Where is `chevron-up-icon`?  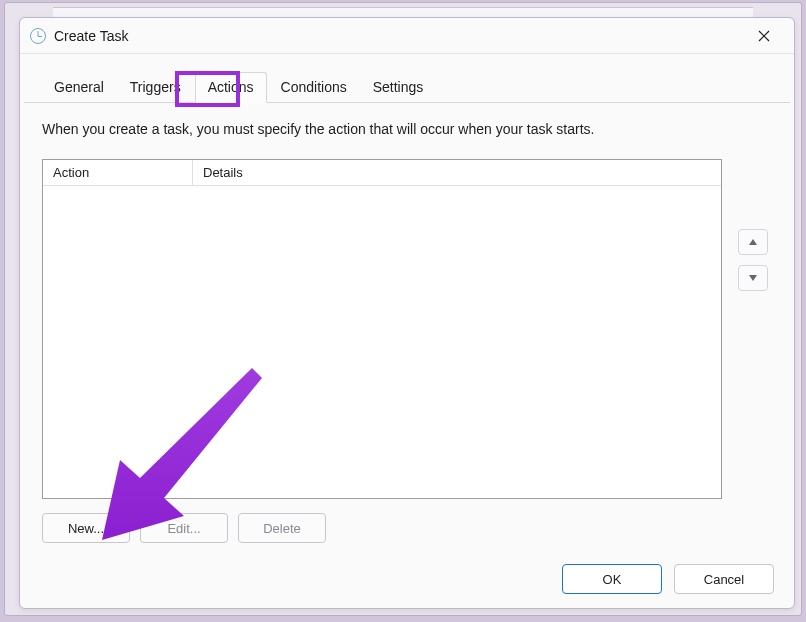
chevron-up-icon is located at coordinates (753, 242).